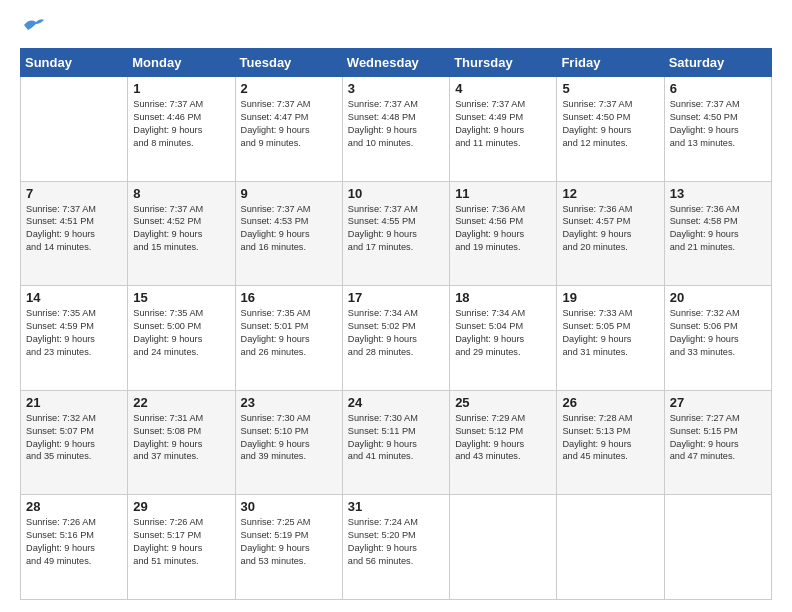 The width and height of the screenshot is (792, 612). Describe the element at coordinates (289, 333) in the screenshot. I see `cell-details: Sunrise: 7:35 AMSunset: 5:01 PMDaylight:…` at that location.